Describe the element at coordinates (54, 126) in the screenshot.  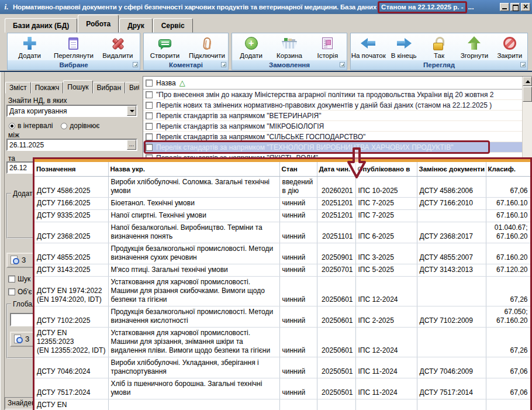
I see `radio-group: в інтервалі дорівнює` at that location.